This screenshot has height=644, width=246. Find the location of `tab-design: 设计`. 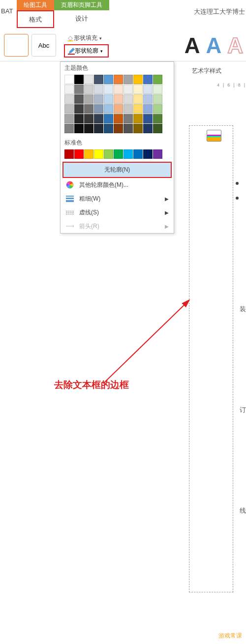

tab-design: 设计 is located at coordinates (82, 18).